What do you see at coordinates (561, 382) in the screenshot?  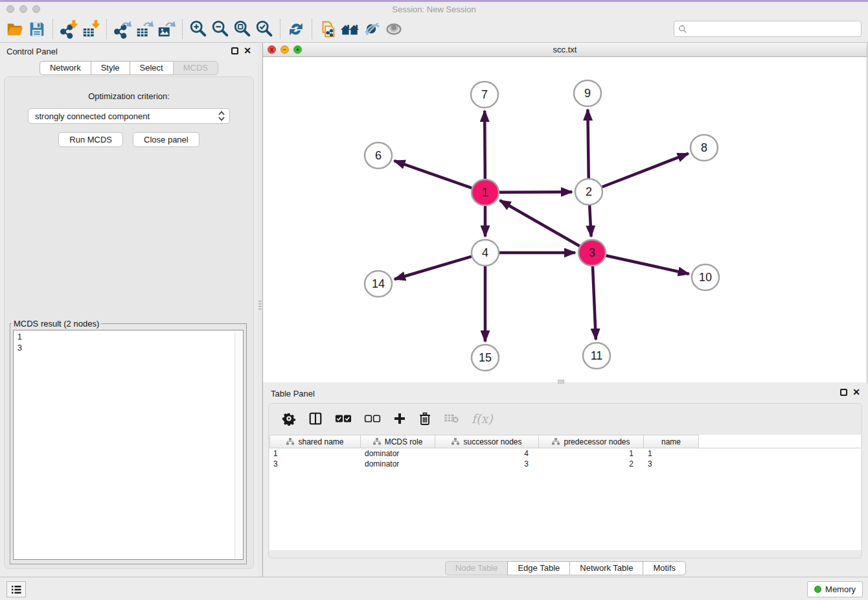 I see `canvas-resize-grip` at bounding box center [561, 382].